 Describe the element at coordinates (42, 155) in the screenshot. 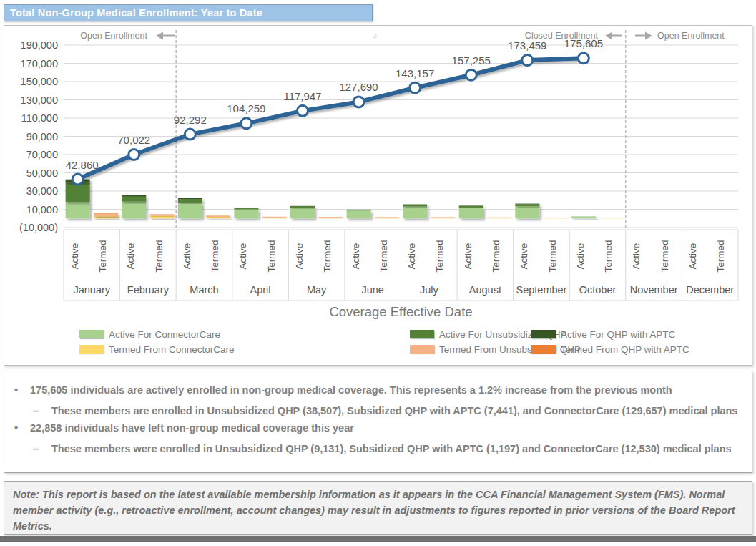

I see `y-axis-tick-label: 70,000` at that location.